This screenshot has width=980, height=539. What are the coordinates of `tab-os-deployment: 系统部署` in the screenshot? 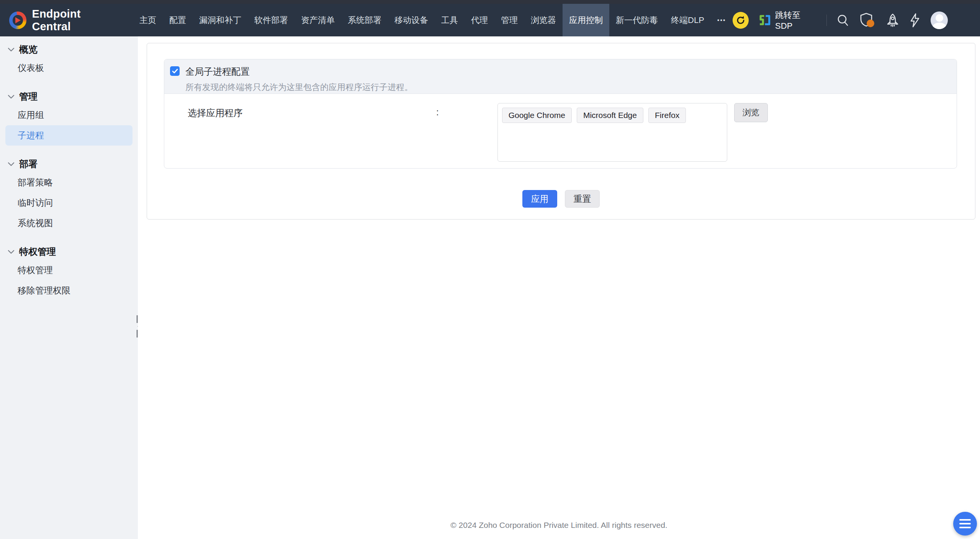 It's located at (365, 20).